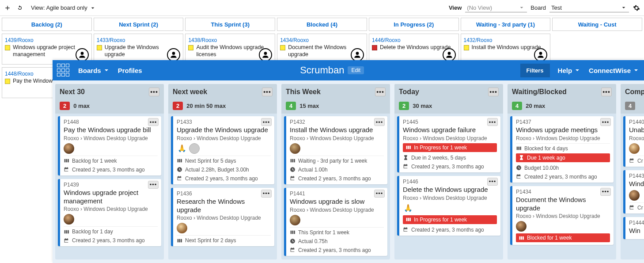 This screenshot has height=263, width=644. What do you see at coordinates (569, 71) in the screenshot?
I see `help-menu: Help` at bounding box center [569, 71].